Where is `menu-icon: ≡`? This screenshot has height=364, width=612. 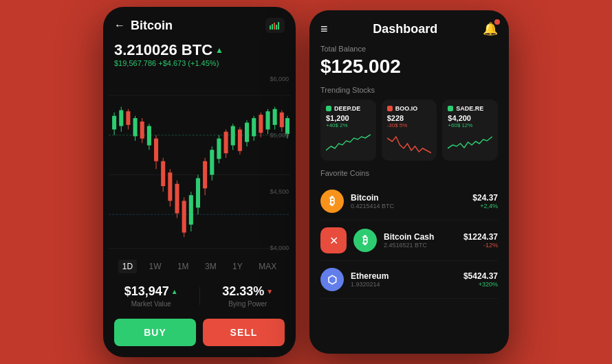 menu-icon: ≡ is located at coordinates (325, 29).